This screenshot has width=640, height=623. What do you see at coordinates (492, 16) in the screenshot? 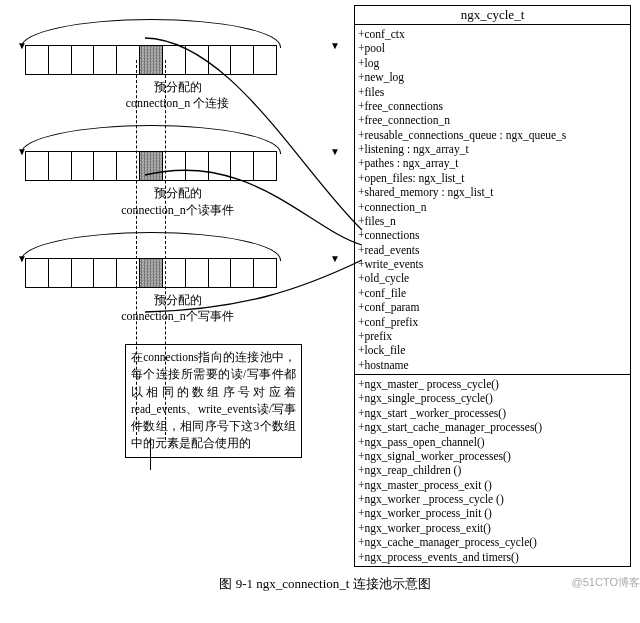
I see `class-title: ngx_cycle_t` at bounding box center [492, 16].